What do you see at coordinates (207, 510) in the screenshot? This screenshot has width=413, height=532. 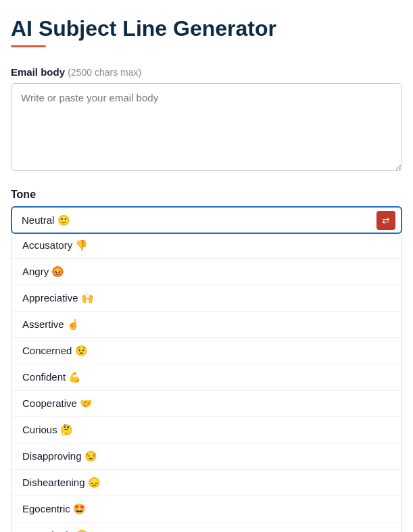 I see `dropdown-item: Egocentric 🤩` at bounding box center [207, 510].